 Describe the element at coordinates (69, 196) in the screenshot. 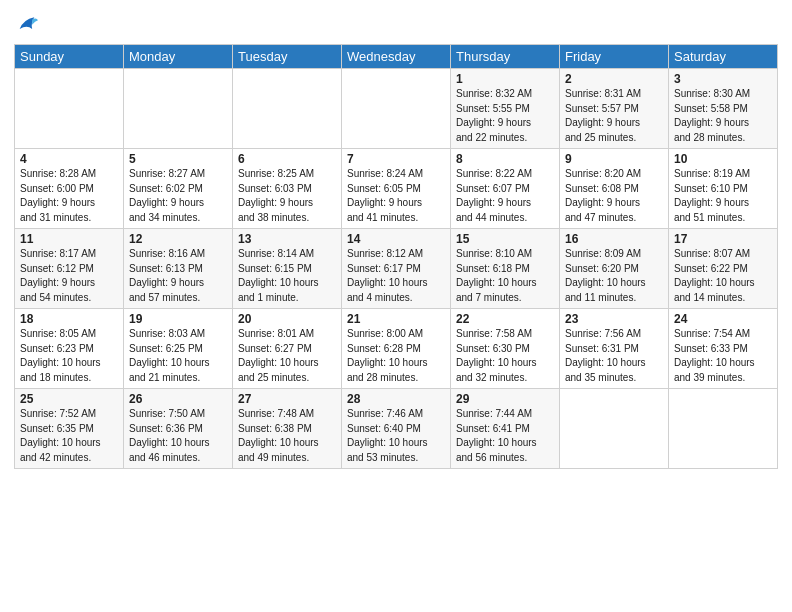

I see `day-info: Sunrise: 8:28 AM Sunset: 6:00 PM Dayligh…` at that location.